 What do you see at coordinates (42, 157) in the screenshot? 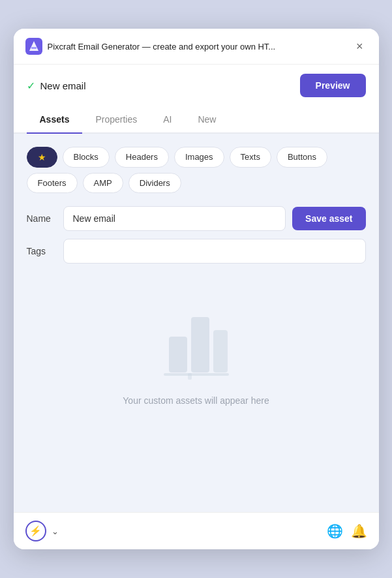
I see `chip-starred: ★` at bounding box center [42, 157].